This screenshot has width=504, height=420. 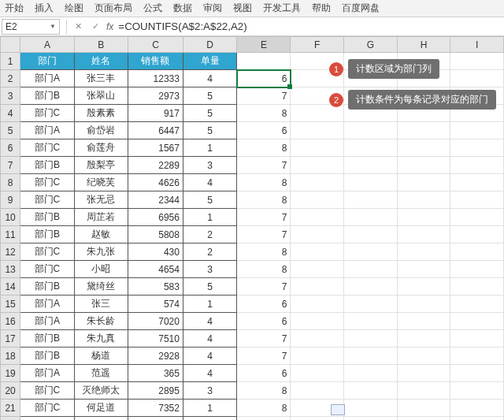 What do you see at coordinates (101, 131) in the screenshot?
I see `cell: 俞岱岩` at bounding box center [101, 131].